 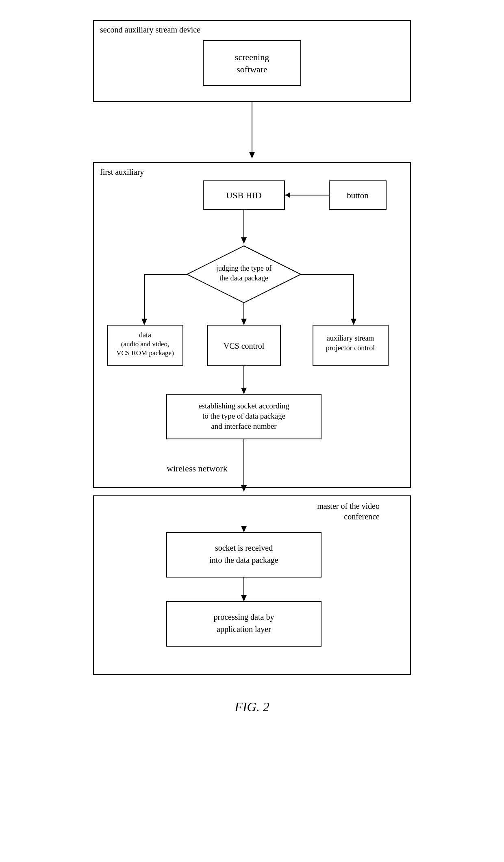 I want to click on socket-establish-text-1: establishing socket according, so click(x=244, y=406).